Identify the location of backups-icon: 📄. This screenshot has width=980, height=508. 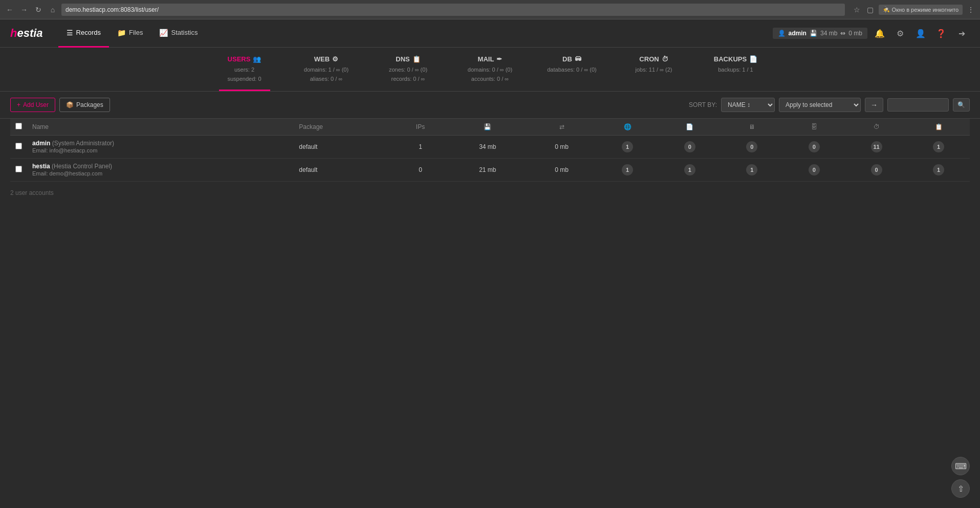
(753, 59).